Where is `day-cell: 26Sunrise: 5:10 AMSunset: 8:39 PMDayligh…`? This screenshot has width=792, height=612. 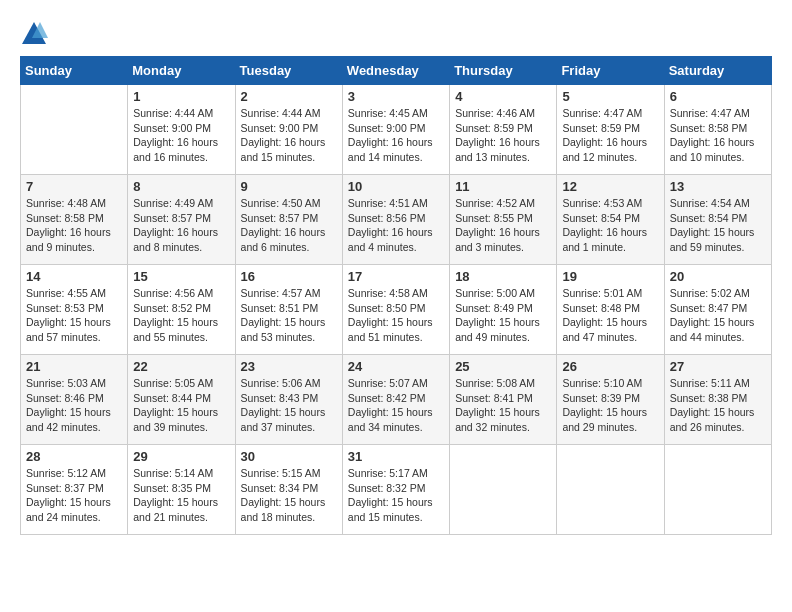 day-cell: 26Sunrise: 5:10 AMSunset: 8:39 PMDayligh… is located at coordinates (610, 400).